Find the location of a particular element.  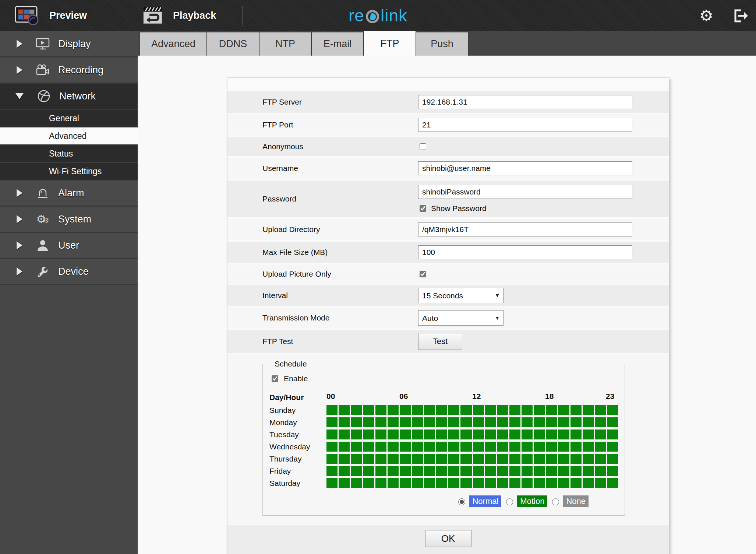

preview-button: Preview is located at coordinates (51, 16).